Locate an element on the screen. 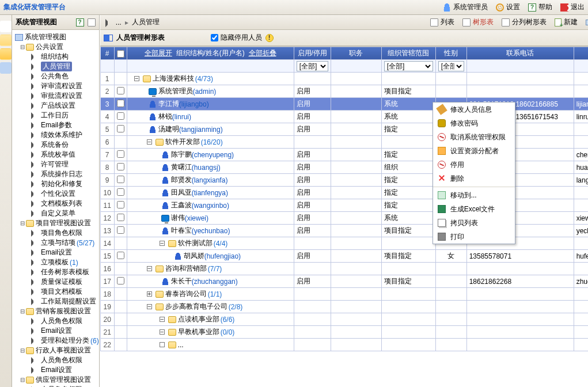 The height and width of the screenshot is (387, 588). tree-item: 系统备份 is located at coordinates (56, 145).